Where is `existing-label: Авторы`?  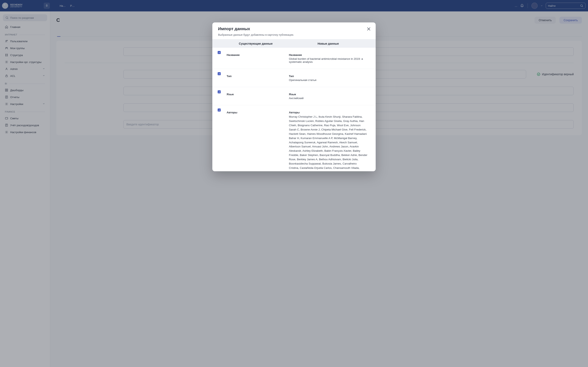
existing-label: Авторы is located at coordinates (232, 113).